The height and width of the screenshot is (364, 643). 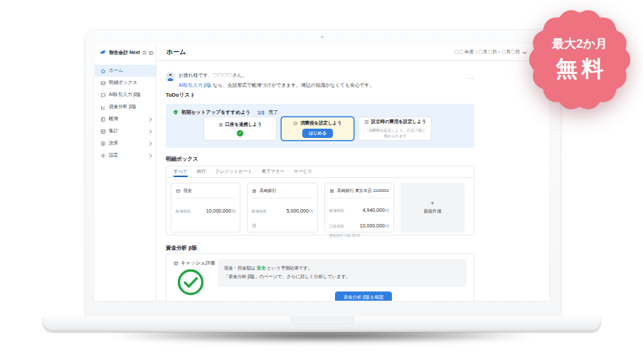 What do you see at coordinates (125, 131) in the screenshot?
I see `sidebar-item-summary: 集計` at bounding box center [125, 131].